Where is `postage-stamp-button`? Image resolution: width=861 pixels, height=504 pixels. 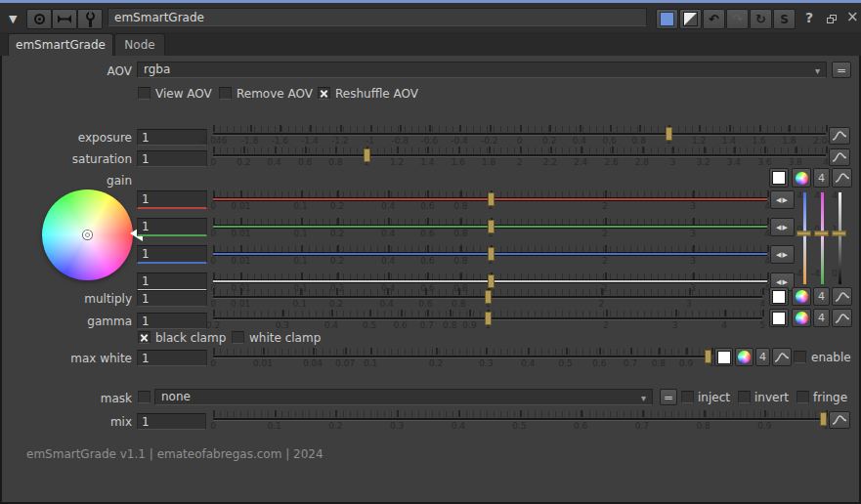 postage-stamp-button is located at coordinates (65, 20).